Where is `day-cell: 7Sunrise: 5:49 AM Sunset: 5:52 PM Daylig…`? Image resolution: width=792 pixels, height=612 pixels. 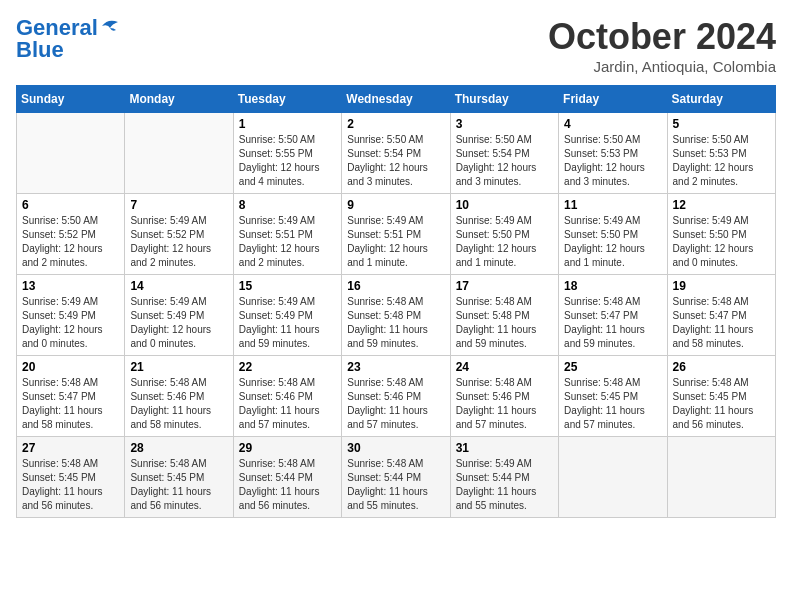 day-cell: 7Sunrise: 5:49 AM Sunset: 5:52 PM Daylig… is located at coordinates (179, 234).